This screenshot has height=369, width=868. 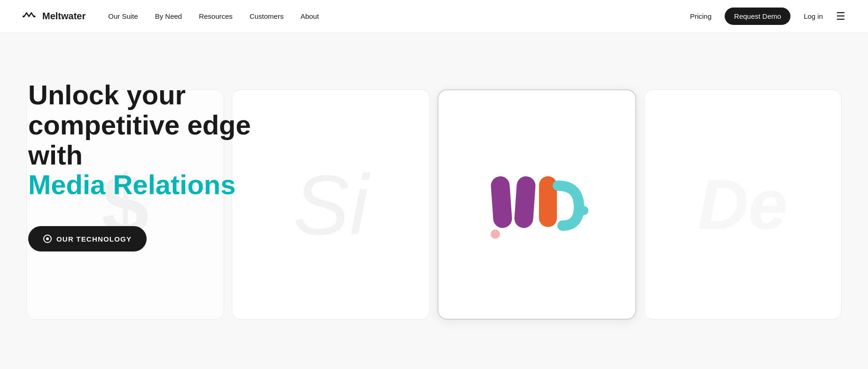 What do you see at coordinates (267, 16) in the screenshot?
I see `nav-link-customers: Customers` at bounding box center [267, 16].